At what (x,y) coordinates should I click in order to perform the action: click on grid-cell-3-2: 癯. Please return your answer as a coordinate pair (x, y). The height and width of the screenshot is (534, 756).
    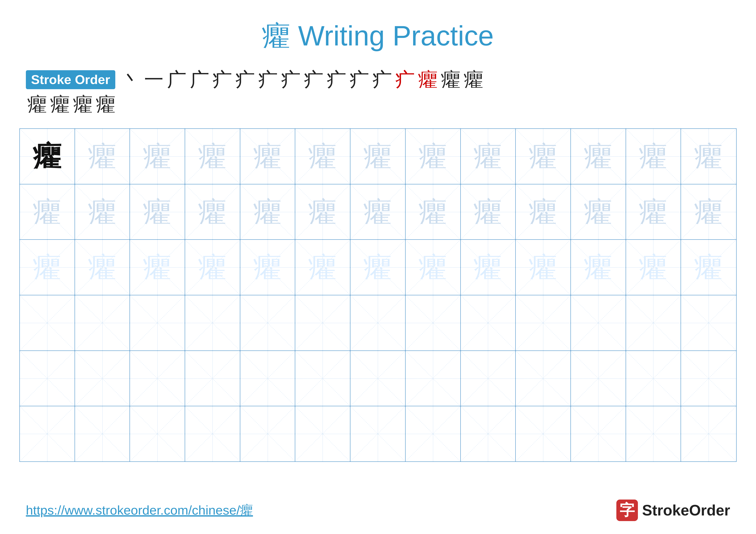
    Looking at the image, I should click on (103, 267).